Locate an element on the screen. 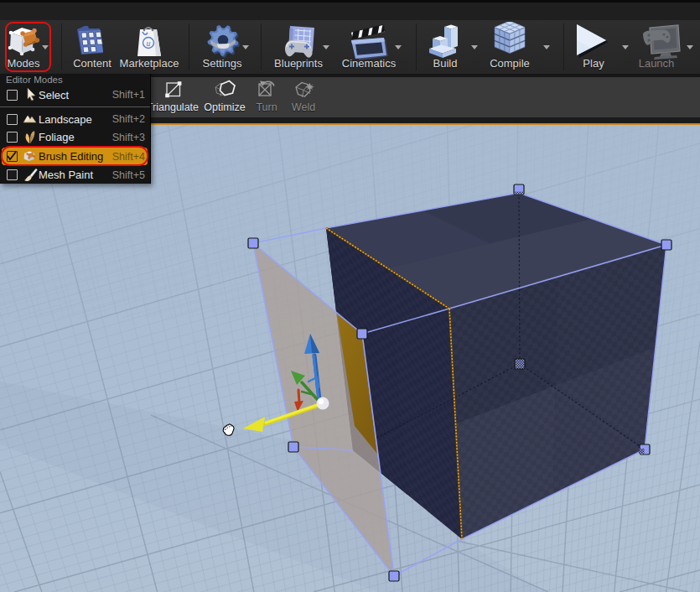 The height and width of the screenshot is (592, 700). svg-text: u is located at coordinates (149, 44).